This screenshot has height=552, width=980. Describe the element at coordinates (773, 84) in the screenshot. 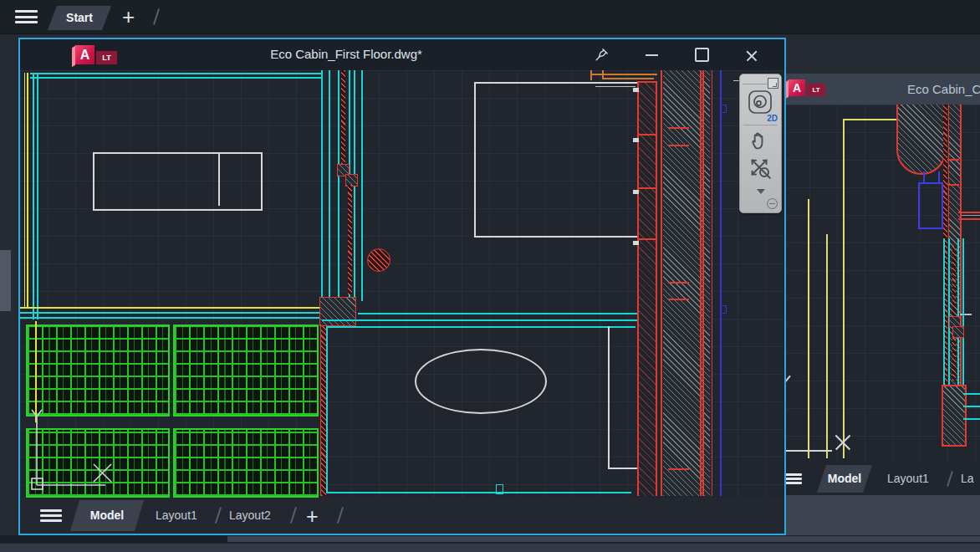

I see `nav-dock-icon` at that location.